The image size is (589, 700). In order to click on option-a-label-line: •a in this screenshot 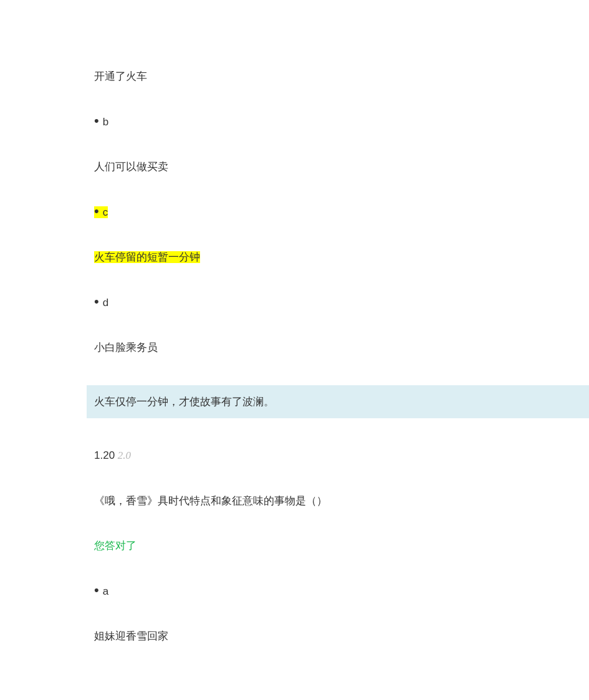, I will do `click(314, 592)`.